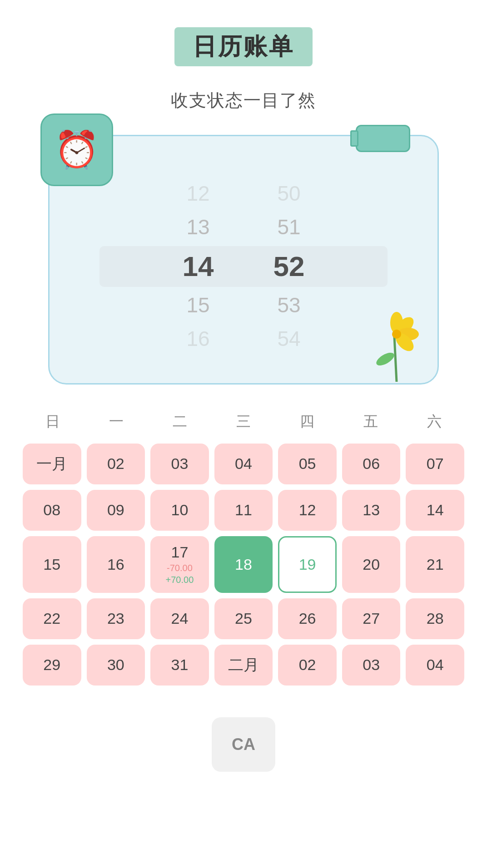 Image resolution: width=487 pixels, height=868 pixels. What do you see at coordinates (244, 619) in the screenshot?
I see `calendar-cell: 25` at bounding box center [244, 619].